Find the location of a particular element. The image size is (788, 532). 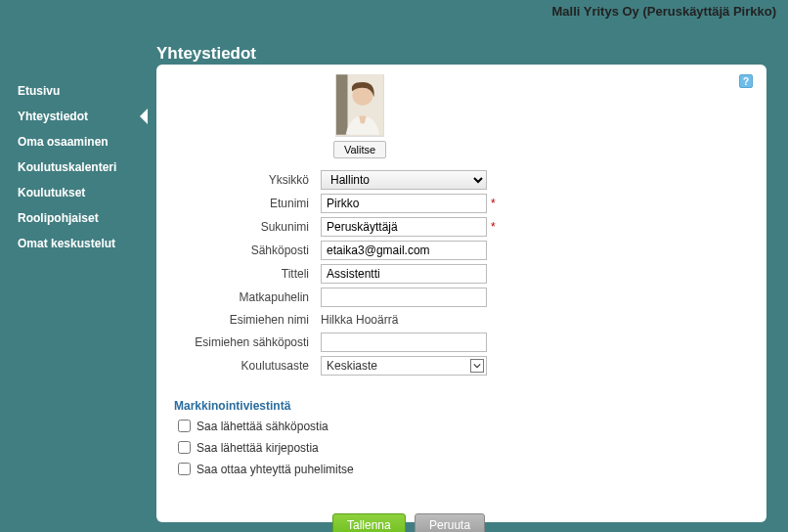

profile-photo is located at coordinates (360, 106).